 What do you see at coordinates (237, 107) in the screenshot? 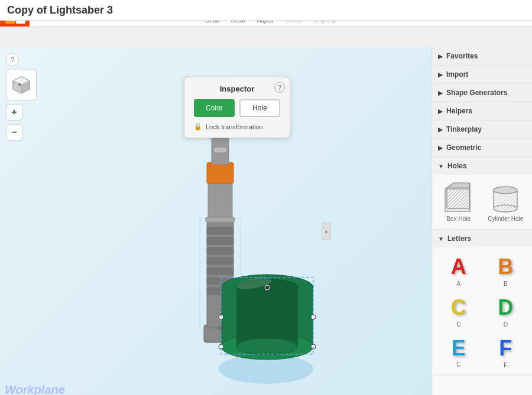
I see `inspector-panel: Inspector ? Color Hole 🔒 Lock transforma…` at bounding box center [237, 107].